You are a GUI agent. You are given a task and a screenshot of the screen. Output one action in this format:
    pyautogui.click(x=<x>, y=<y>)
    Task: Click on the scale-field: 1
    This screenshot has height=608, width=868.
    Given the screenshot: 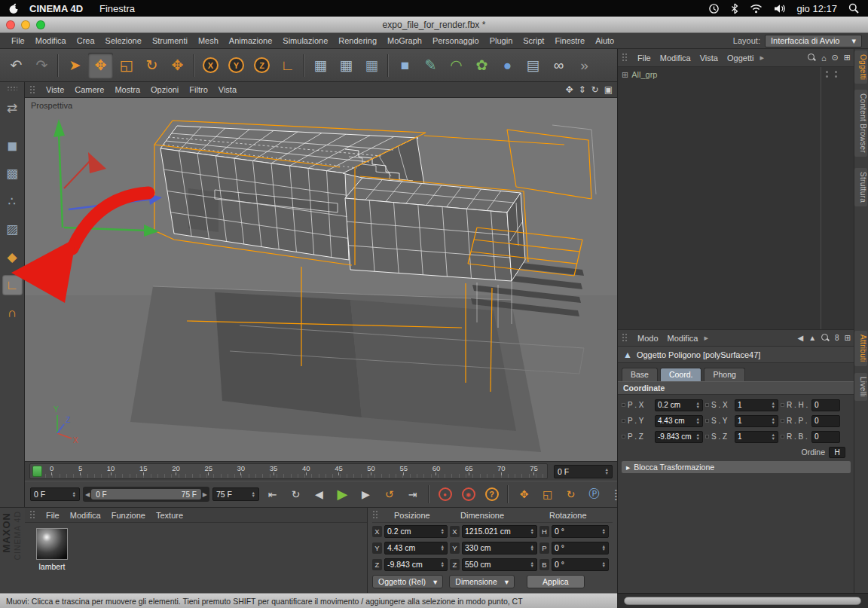 What is the action you would take?
    pyautogui.click(x=756, y=405)
    